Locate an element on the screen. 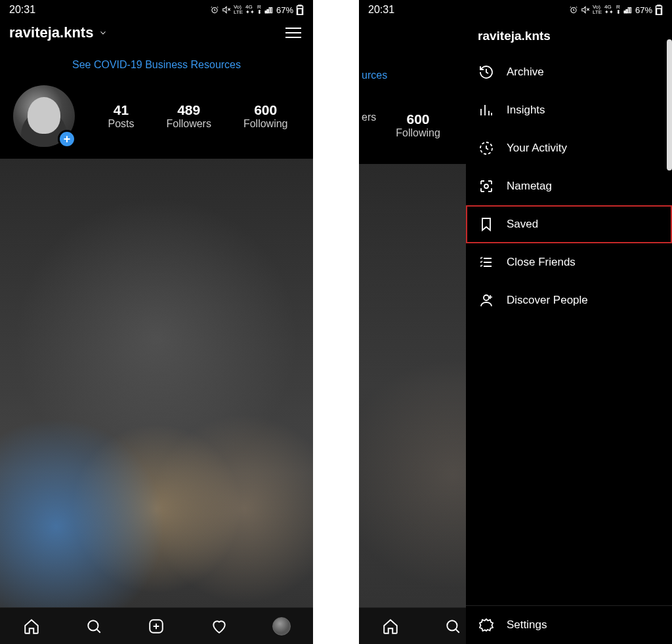  nav-activity is located at coordinates (219, 626).